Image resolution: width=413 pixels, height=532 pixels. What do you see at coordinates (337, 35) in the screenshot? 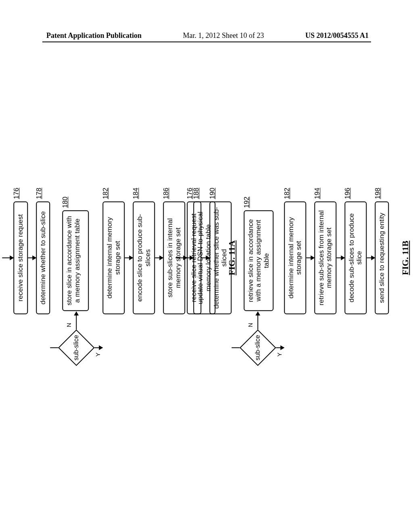
I see `header-right: US 2012/0054555 A1` at bounding box center [337, 35].